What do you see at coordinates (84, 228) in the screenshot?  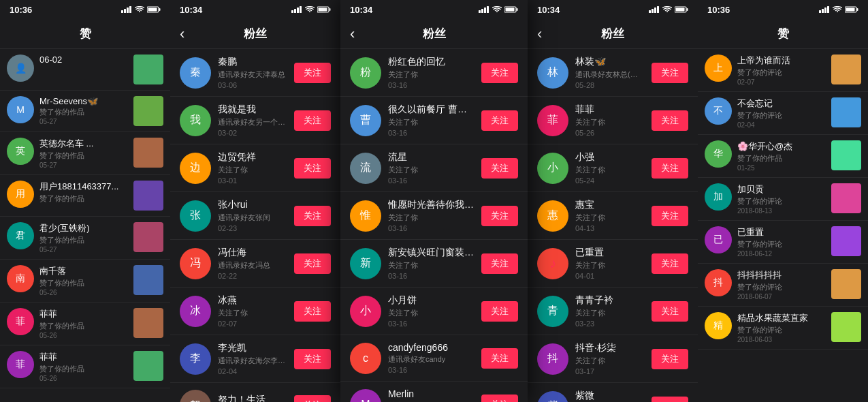 I see `item-name: 君少(互铁粉)` at bounding box center [84, 228].